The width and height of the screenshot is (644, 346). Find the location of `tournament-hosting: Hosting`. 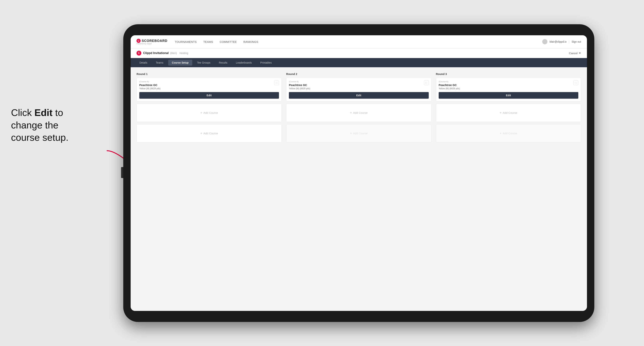

tournament-hosting: Hosting is located at coordinates (184, 53).